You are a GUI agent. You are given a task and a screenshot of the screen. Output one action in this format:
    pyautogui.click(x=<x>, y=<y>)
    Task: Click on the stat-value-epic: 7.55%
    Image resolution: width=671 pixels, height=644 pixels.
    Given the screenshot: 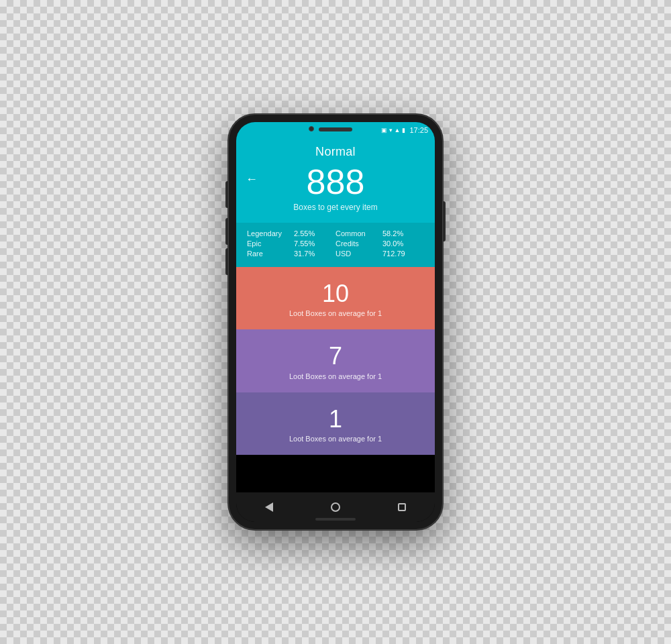 What is the action you would take?
    pyautogui.click(x=313, y=244)
    